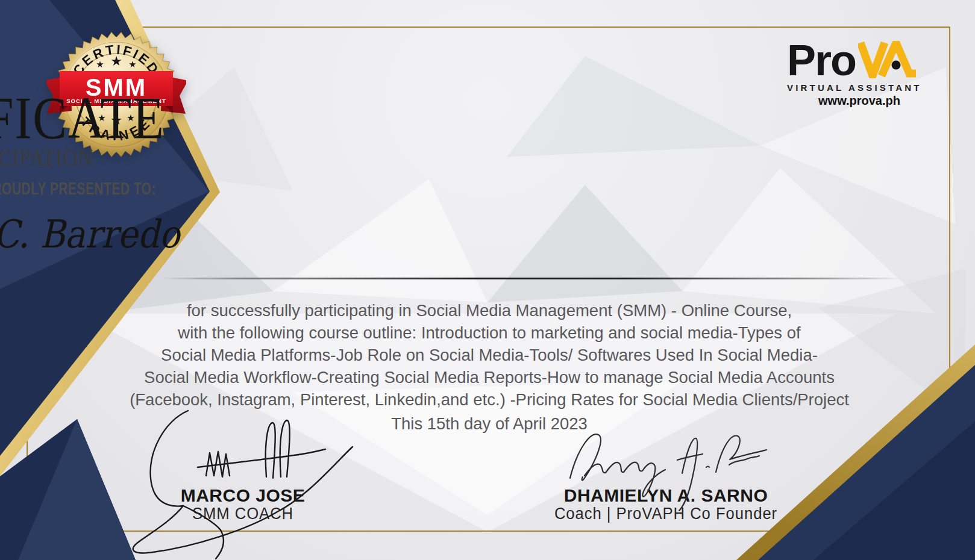  What do you see at coordinates (531, 278) in the screenshot?
I see `name-divider-line` at bounding box center [531, 278].